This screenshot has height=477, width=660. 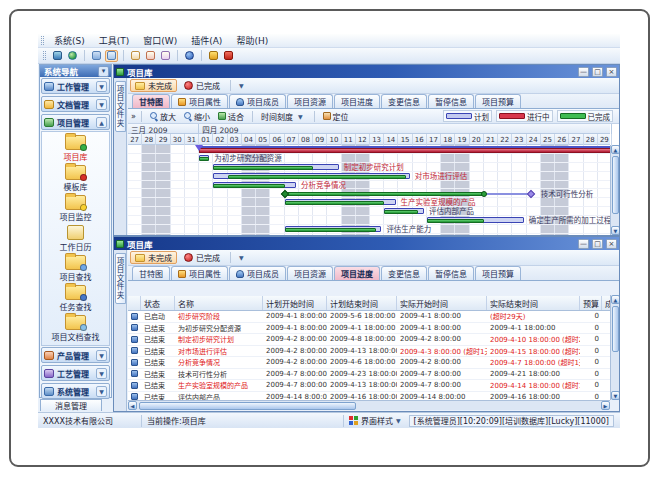 What do you see at coordinates (190, 56) in the screenshot?
I see `help-button` at bounding box center [190, 56].